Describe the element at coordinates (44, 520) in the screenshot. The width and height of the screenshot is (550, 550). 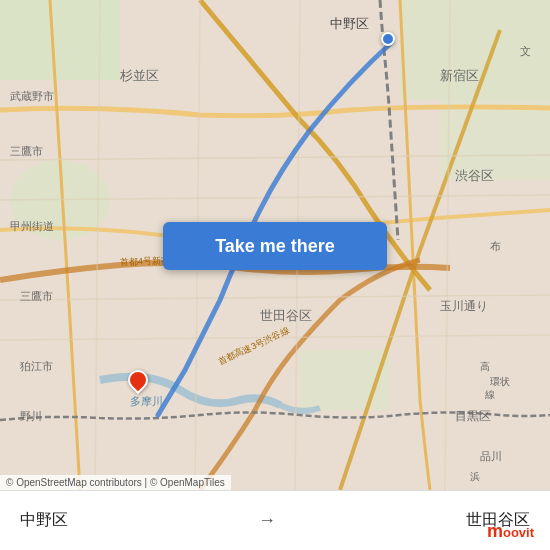
I see `footer-origin-label: 中野区` at that location.